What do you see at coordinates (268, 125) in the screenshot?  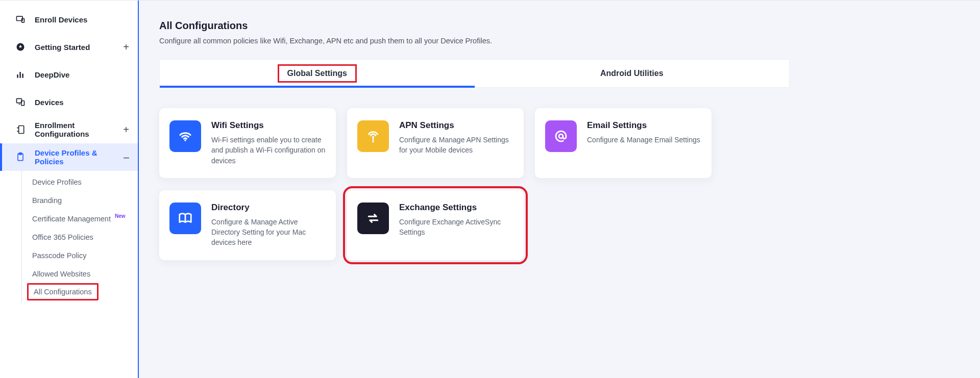 I see `card-title: Wifi Settings` at bounding box center [268, 125].